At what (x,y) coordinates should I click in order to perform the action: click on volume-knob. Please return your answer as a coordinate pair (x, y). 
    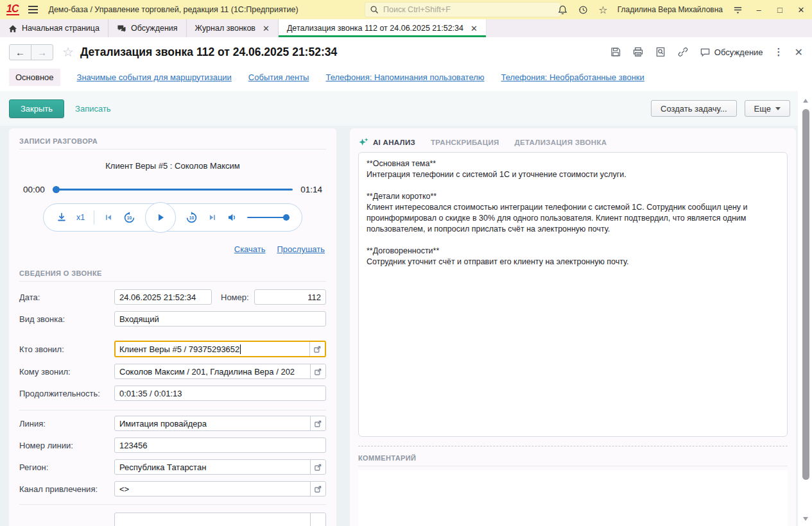
    Looking at the image, I should click on (286, 217).